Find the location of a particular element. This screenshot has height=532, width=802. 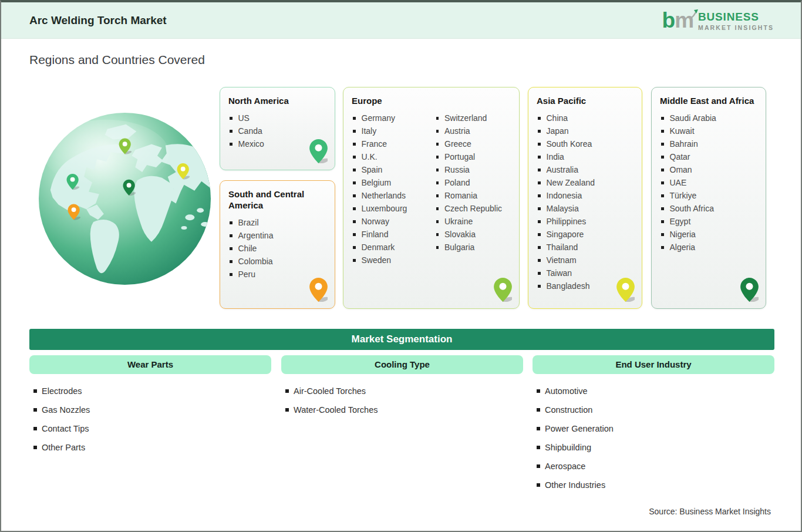

country-item: US is located at coordinates (277, 118).